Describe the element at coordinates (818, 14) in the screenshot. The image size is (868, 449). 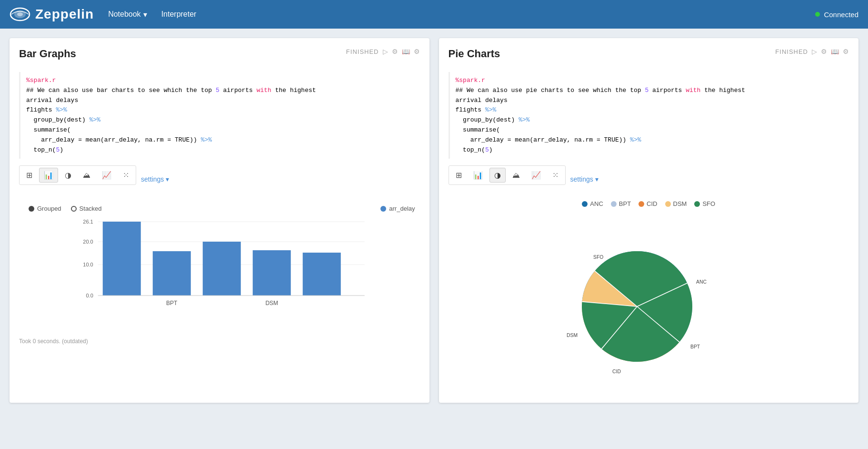
I see `connected-indicator` at that location.